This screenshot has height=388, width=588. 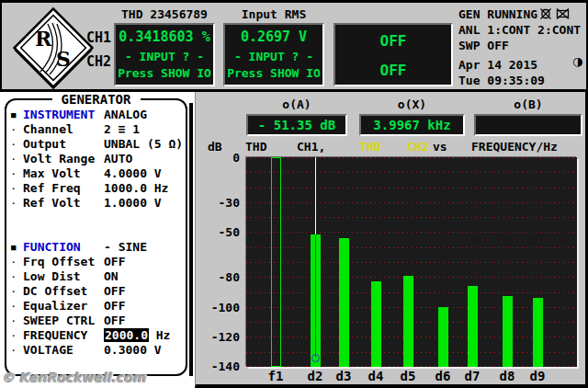 What do you see at coordinates (191, 239) in the screenshot?
I see `generator-panel-scrollbar` at bounding box center [191, 239].